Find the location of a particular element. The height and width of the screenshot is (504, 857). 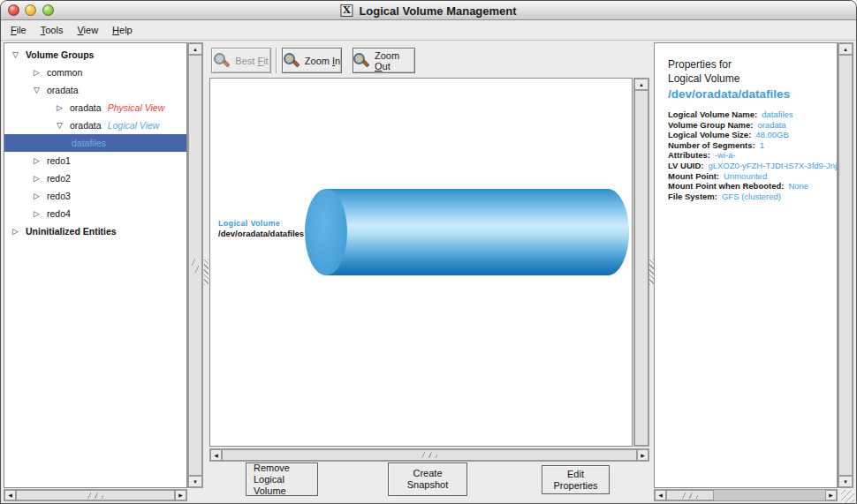

best-fit-button: Best Fit is located at coordinates (241, 60).